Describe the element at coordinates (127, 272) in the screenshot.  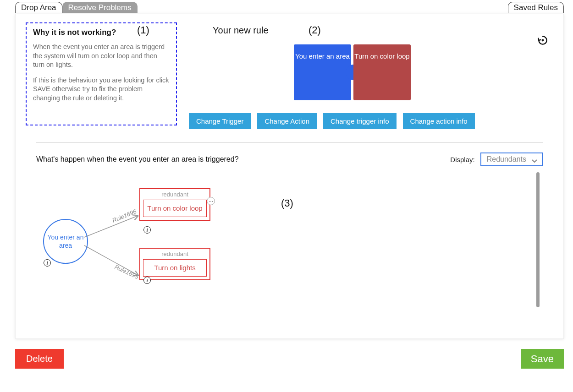
I see `edge-bottom-label: Rule1695` at that location.